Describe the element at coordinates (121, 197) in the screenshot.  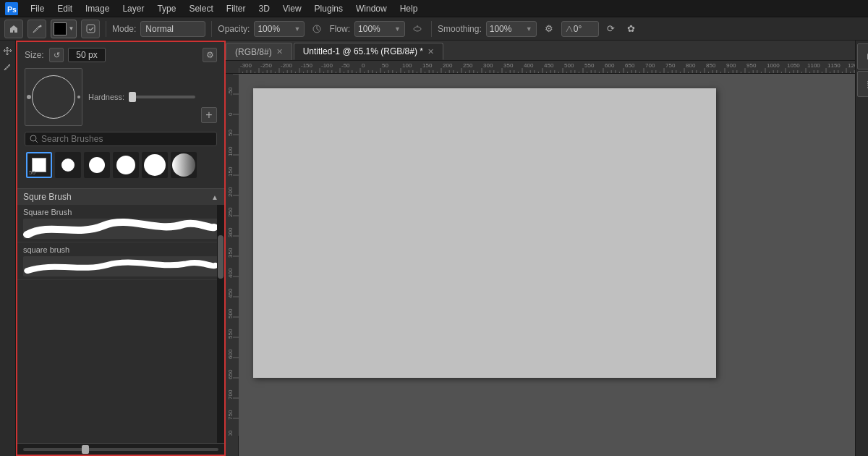
I see `brush-section-header: Squre Brush ▲` at that location.